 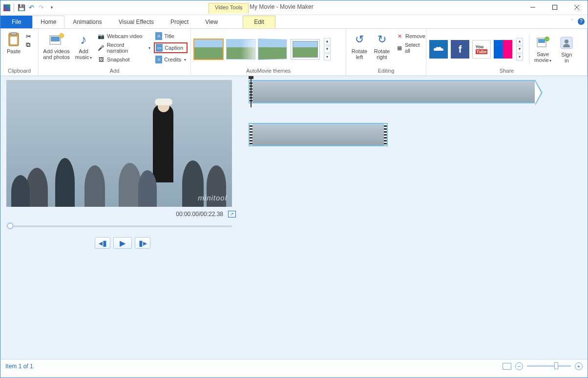 What do you see at coordinates (123, 243) in the screenshot?
I see `play-button: ▶` at bounding box center [123, 243].